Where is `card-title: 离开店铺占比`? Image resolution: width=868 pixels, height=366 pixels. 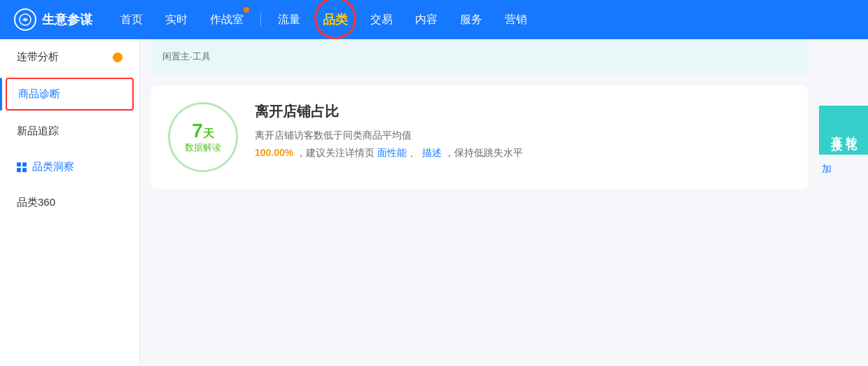
card-title: 离开店铺占比 is located at coordinates (523, 112).